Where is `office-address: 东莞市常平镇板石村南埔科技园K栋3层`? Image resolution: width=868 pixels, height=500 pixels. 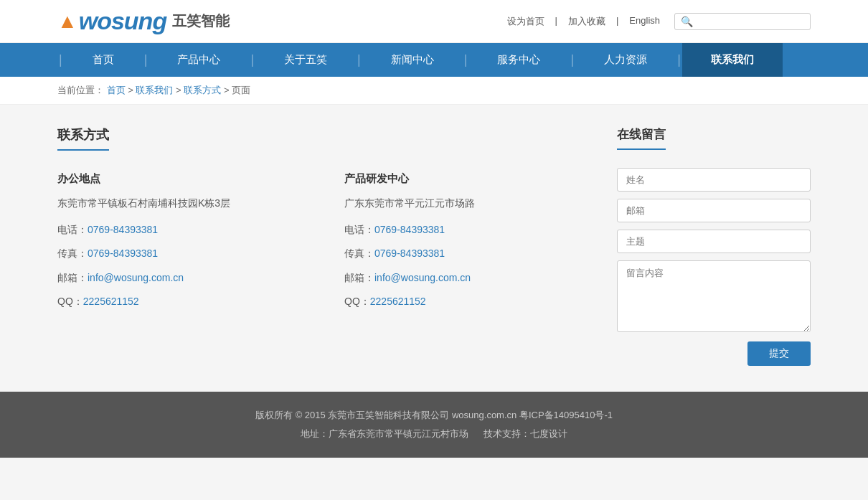
office-address: 东莞市常平镇板石村南埔科技园K栋3层 is located at coordinates (179, 204).